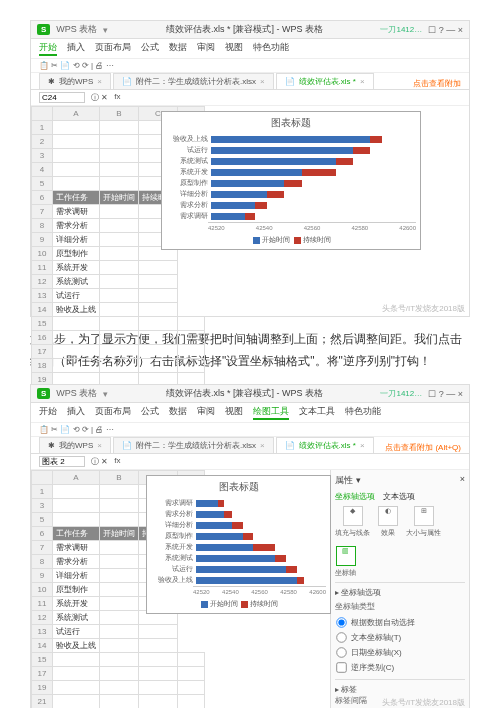 This screenshot has width=500, height=708. What do you see at coordinates (400, 638) in the screenshot?
I see `opt-text: 文本坐标轴(T)` at bounding box center [400, 638].